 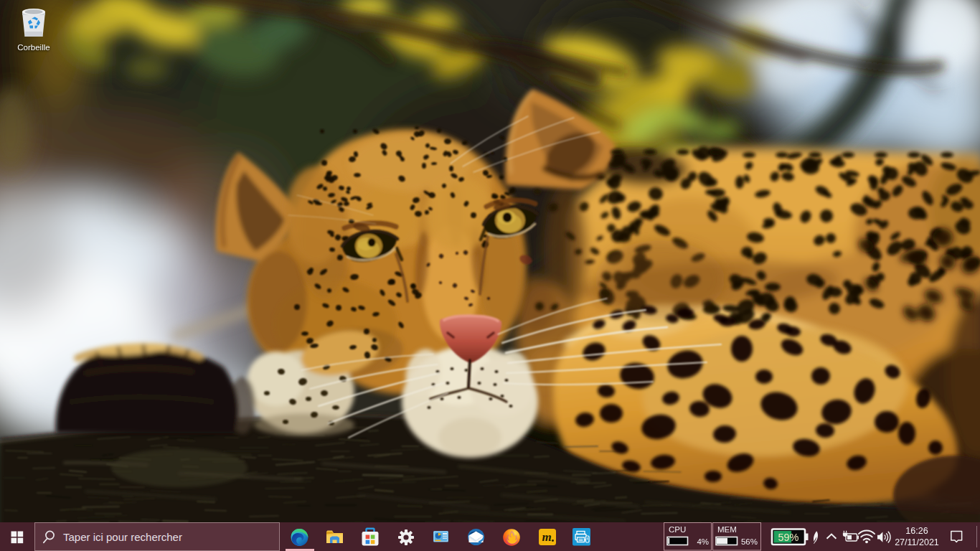 What do you see at coordinates (749, 542) in the screenshot?
I see `svg-text: 56%` at bounding box center [749, 542].